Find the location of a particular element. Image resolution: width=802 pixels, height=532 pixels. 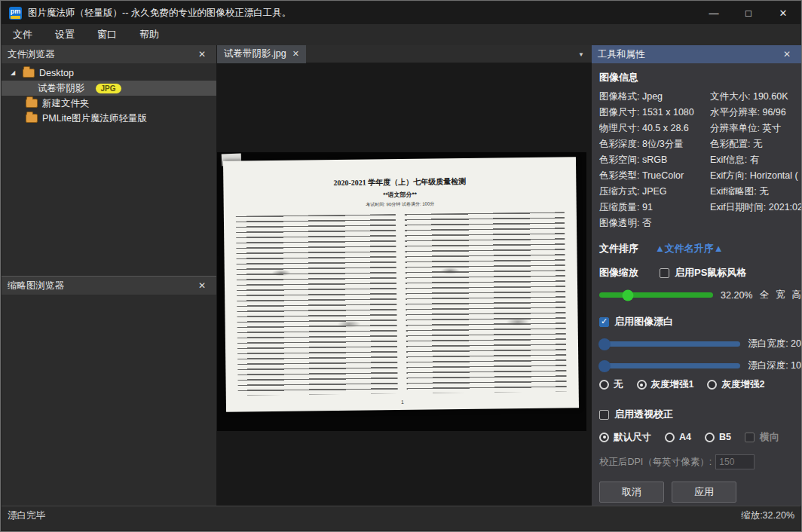

zoom-slider is located at coordinates (656, 295).